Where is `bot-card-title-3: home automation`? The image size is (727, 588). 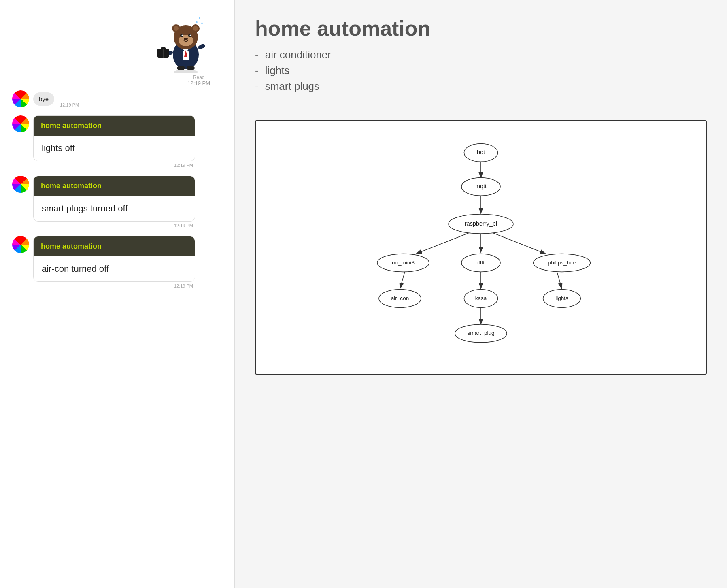
bot-card-title-3: home automation is located at coordinates (71, 246).